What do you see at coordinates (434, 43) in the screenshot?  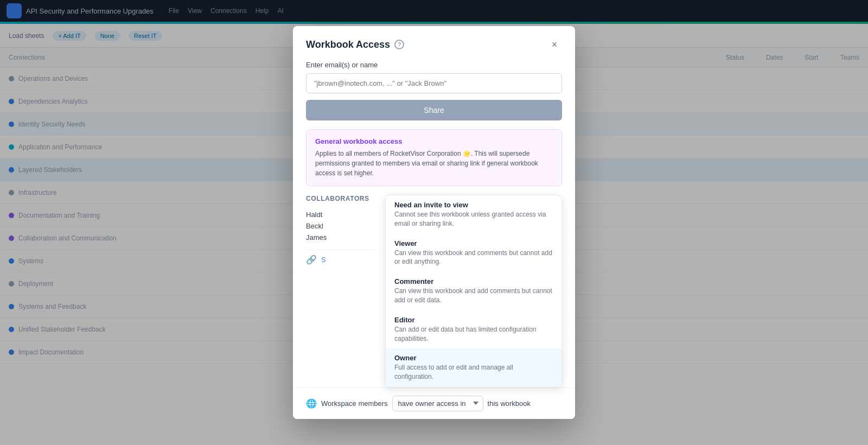 I see `modal-header: Workbook Access ? ×` at bounding box center [434, 43].